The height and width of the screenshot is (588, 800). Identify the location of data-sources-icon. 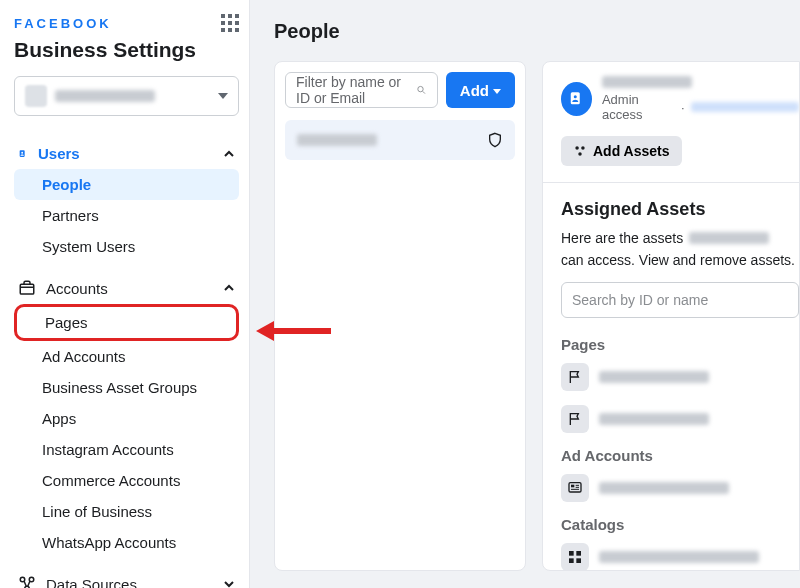
(27, 582).